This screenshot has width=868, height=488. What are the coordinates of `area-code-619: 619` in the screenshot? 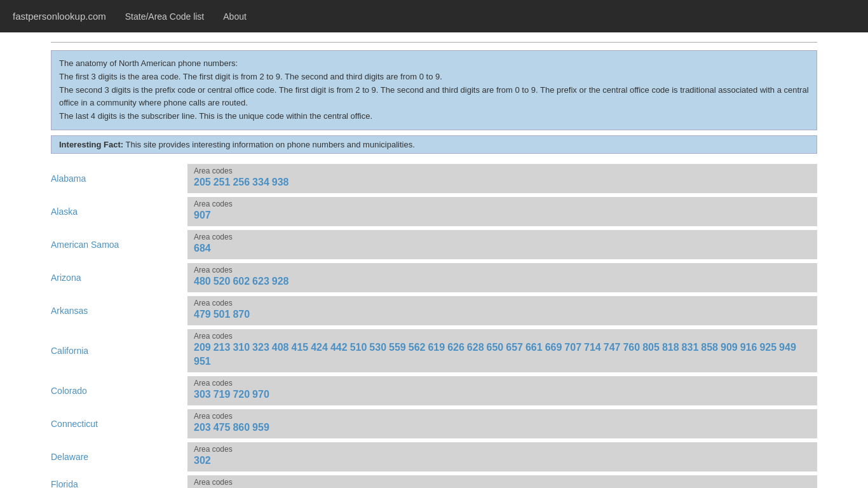 It's located at (436, 348).